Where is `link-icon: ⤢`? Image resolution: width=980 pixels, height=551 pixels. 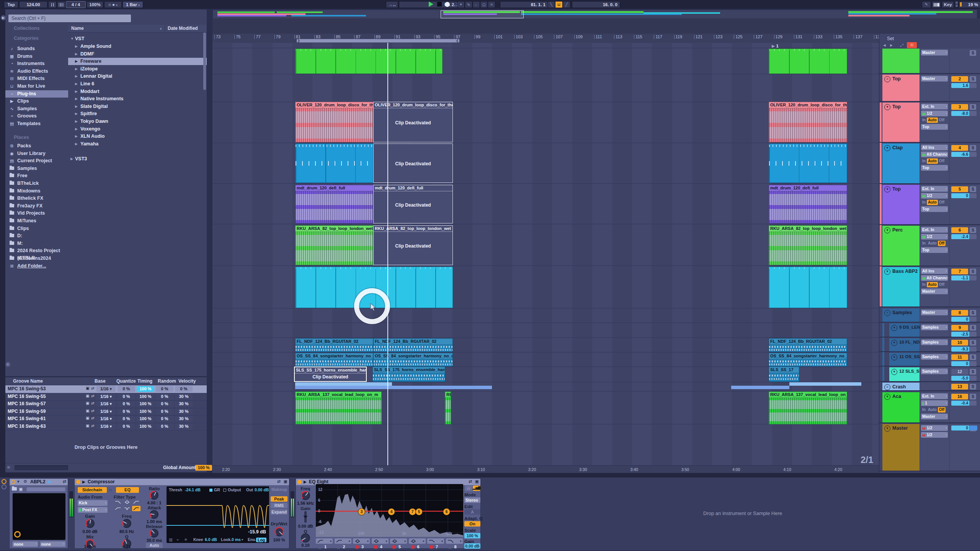
link-icon: ⤢ is located at coordinates (902, 45).